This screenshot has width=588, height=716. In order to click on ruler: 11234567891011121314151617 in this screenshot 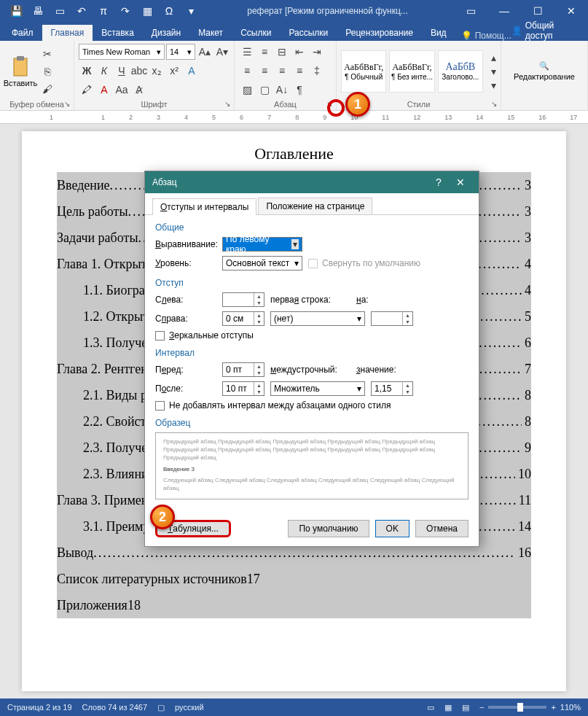, I will do `click(294, 117)`.